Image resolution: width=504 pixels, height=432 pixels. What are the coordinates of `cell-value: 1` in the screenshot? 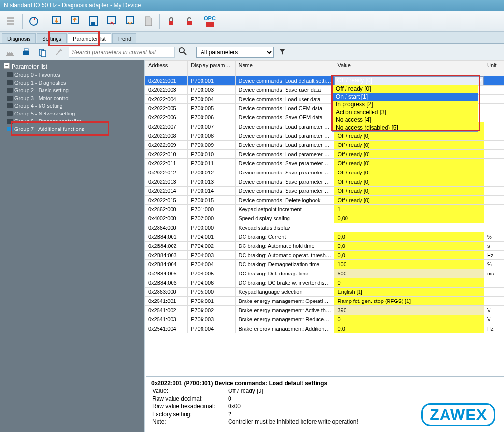 It's located at (409, 210).